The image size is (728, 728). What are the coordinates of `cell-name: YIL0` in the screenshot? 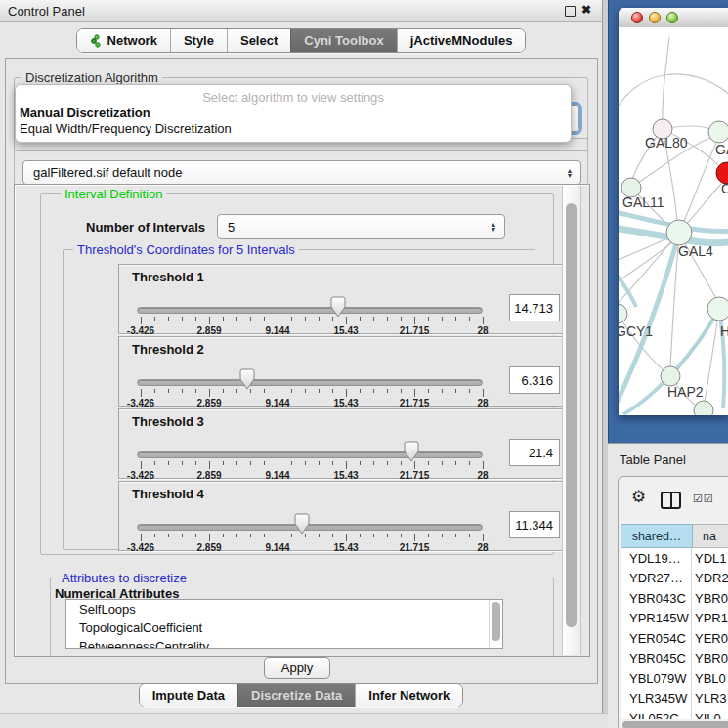 It's located at (709, 713).